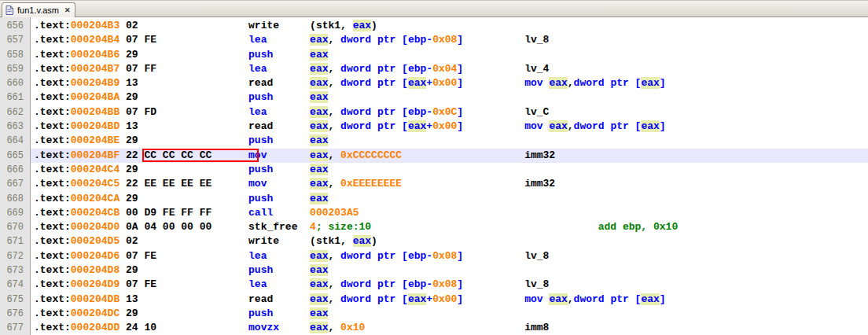 Image resolution: width=868 pixels, height=335 pixels. What do you see at coordinates (450, 55) in the screenshot?
I see `code-line: .text:000204B6 29 push eax` at bounding box center [450, 55].